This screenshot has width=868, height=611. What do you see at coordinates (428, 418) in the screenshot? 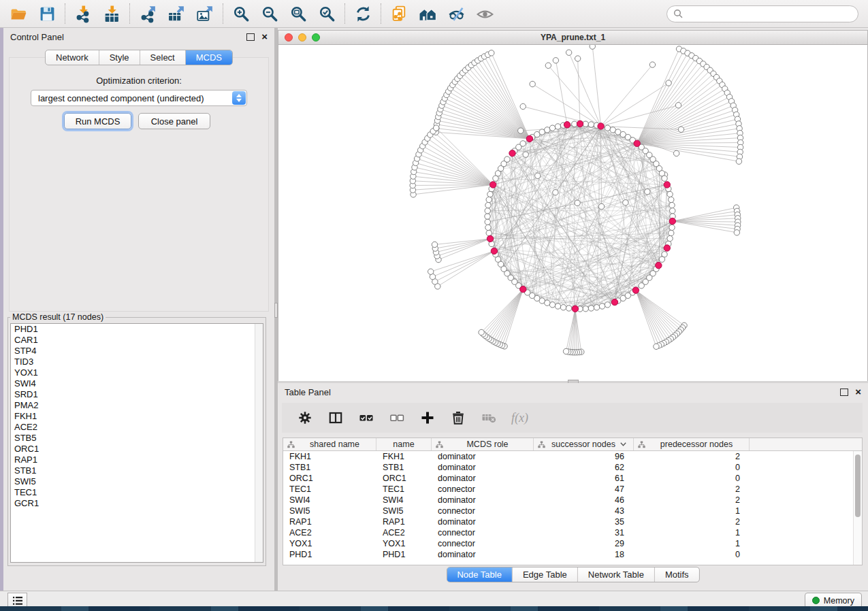
I see `add-row-button` at bounding box center [428, 418].